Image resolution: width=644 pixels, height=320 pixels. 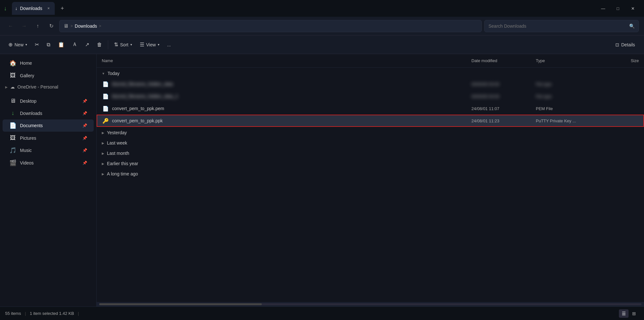 What do you see at coordinates (322, 26) in the screenshot?
I see `address-row: ← → ↑ ↻ 🖥 > Downloads > 🔍` at bounding box center [322, 26].